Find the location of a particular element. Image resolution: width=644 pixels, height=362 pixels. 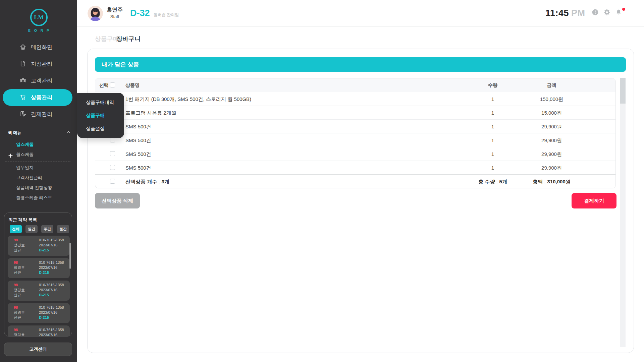

column-quantity: 수량 is located at coordinates (493, 85).